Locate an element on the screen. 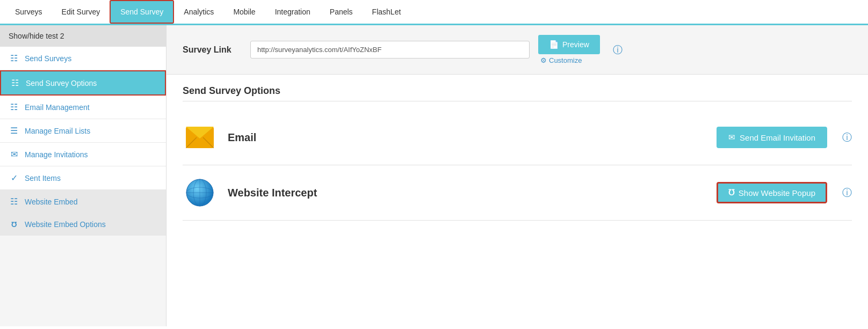 The height and width of the screenshot is (329, 868). sidebar-label-website-embed-options: Website Embed Options is located at coordinates (66, 224).